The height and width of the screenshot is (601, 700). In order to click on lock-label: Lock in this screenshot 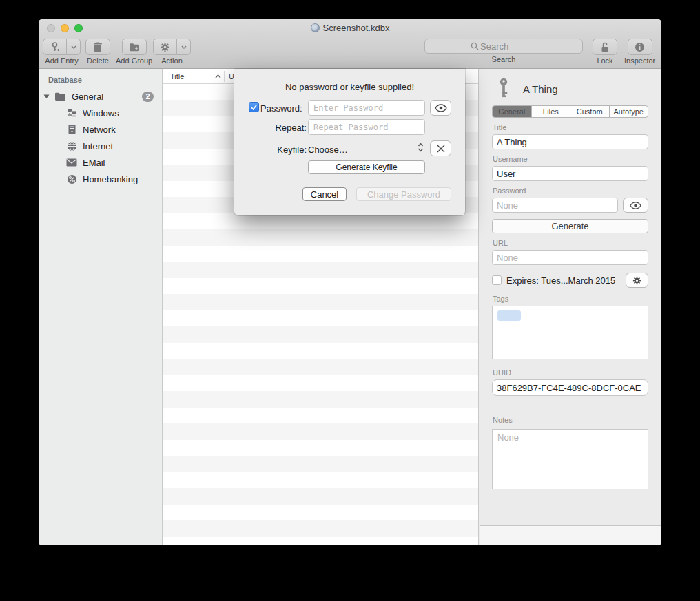, I will do `click(605, 61)`.